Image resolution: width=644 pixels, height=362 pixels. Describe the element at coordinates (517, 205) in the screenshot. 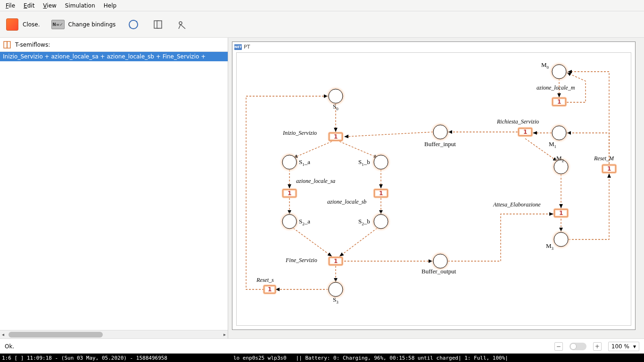

I see `svg-text: Attesa_Elaborazione` at that location.